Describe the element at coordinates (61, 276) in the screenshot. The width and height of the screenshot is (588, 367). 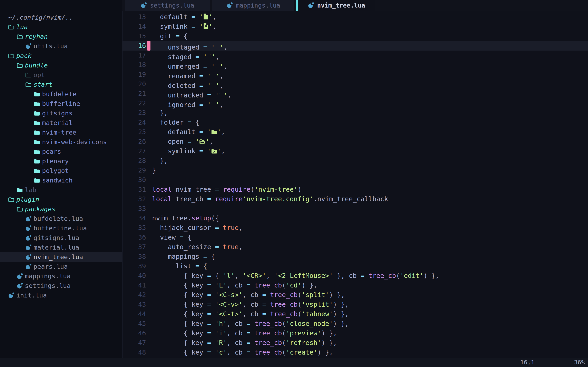
I see `tree-item-mappings-lua: mappings.lua` at that location.